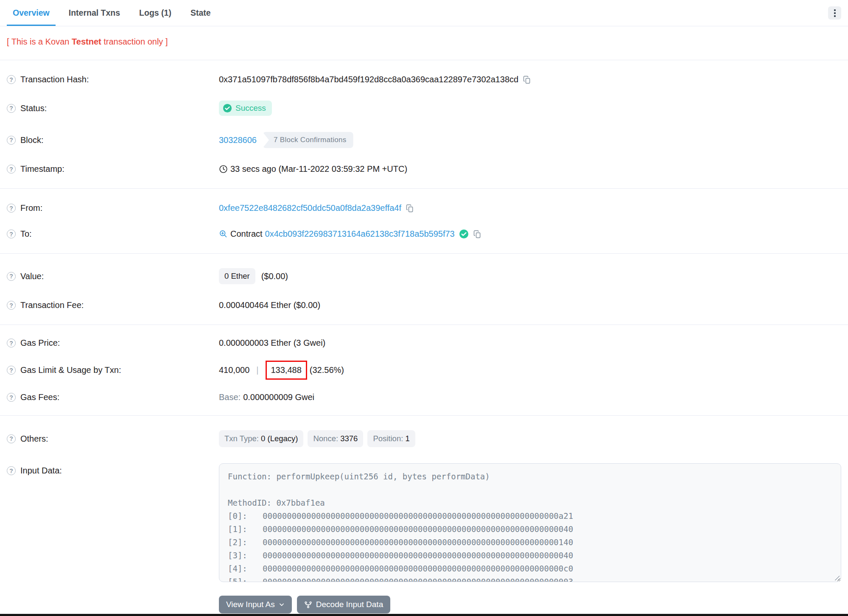  What do you see at coordinates (237, 276) in the screenshot?
I see `ether-value-badge: 0 Ether` at bounding box center [237, 276].